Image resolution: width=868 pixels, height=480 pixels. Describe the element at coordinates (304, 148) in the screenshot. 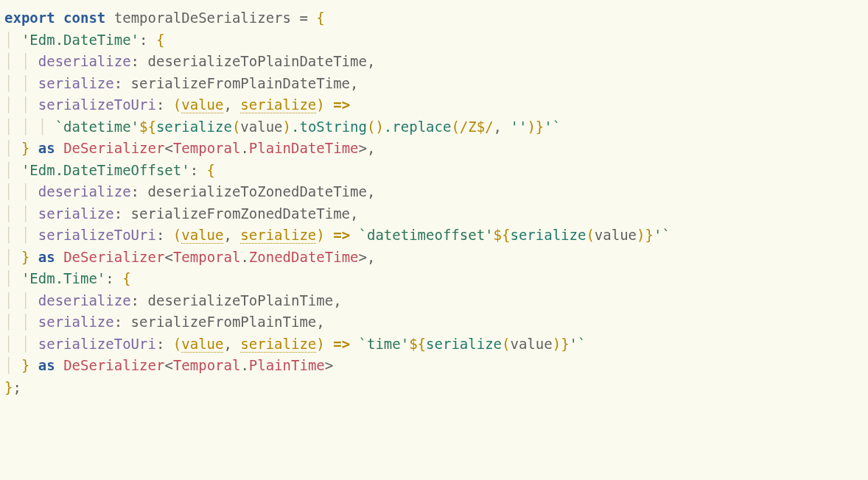

I see `type-plain-dt: PlainDateTime` at that location.